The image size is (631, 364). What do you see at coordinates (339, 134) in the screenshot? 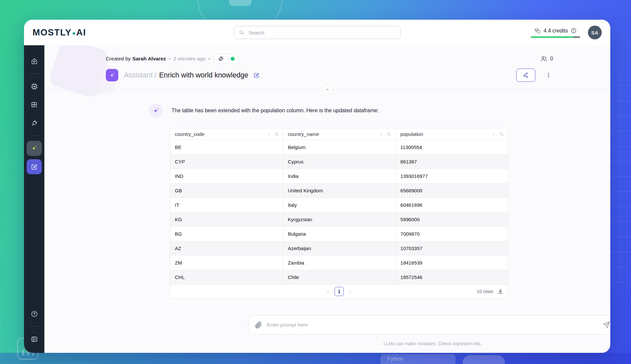
I see `column-header-country-name: country_name` at bounding box center [339, 134].